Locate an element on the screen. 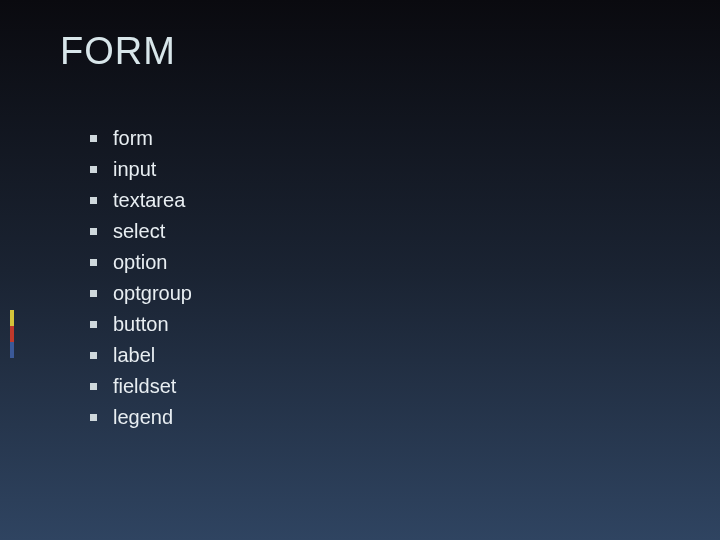  list-item-label: button is located at coordinates (141, 324).